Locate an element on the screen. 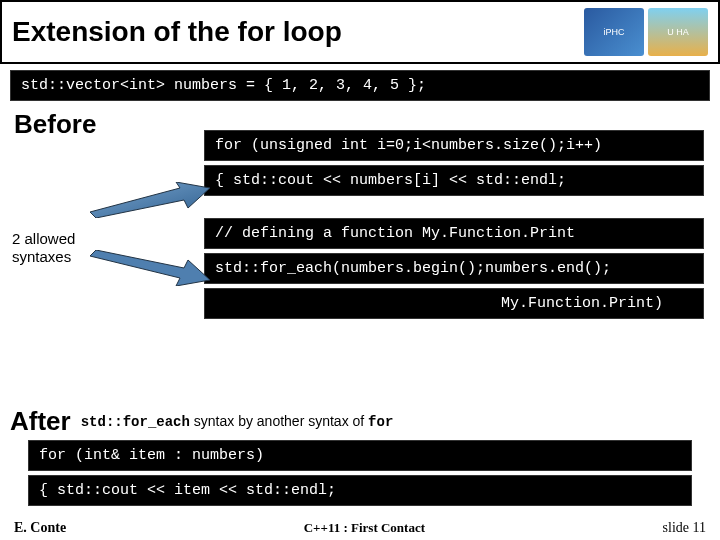 The image size is (720, 540). after-heading: After is located at coordinates (40, 422).